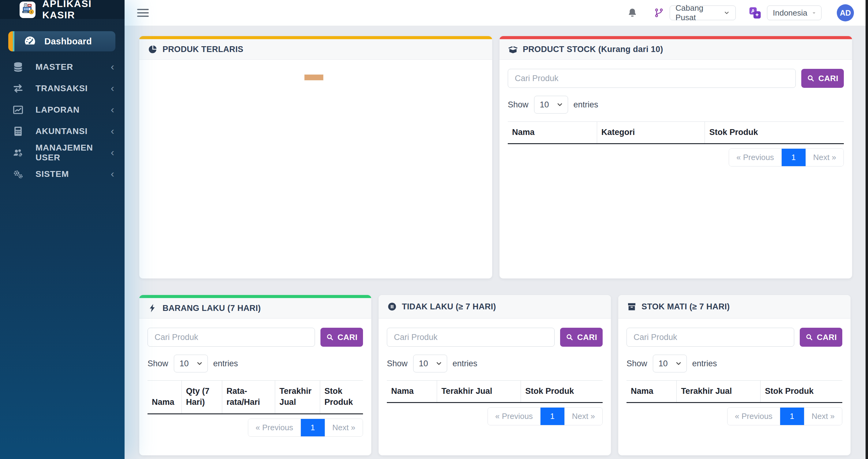 This screenshot has width=868, height=459. Describe the element at coordinates (249, 398) in the screenshot. I see `column-header: Rata-rata/Hari` at that location.